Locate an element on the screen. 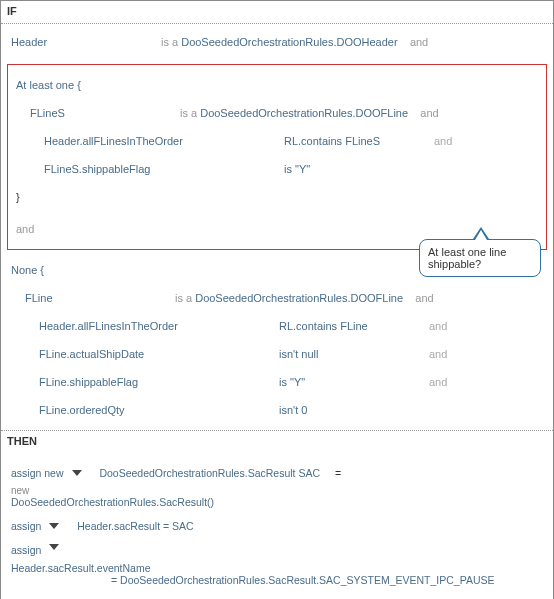  fline-type: DooSeededOrchestrationRules.DOOFLine is located at coordinates (299, 298).